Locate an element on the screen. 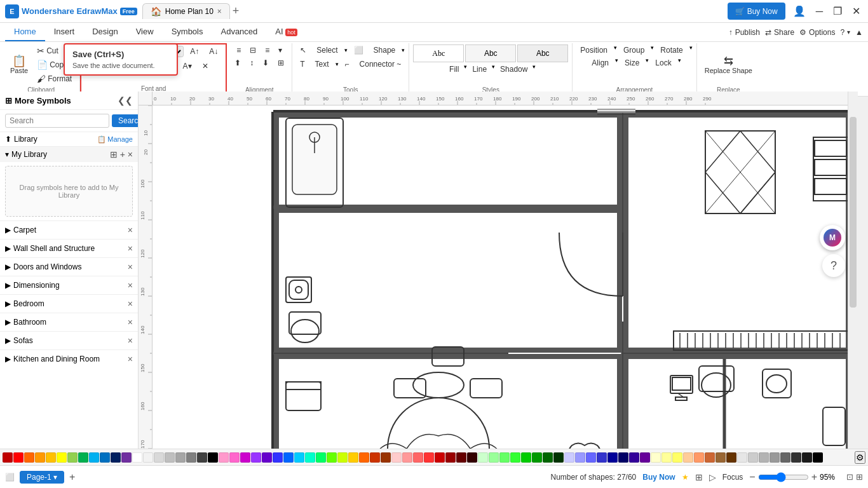 This screenshot has width=868, height=488. buy-now-button: 🛒 Buy Now is located at coordinates (756, 11).